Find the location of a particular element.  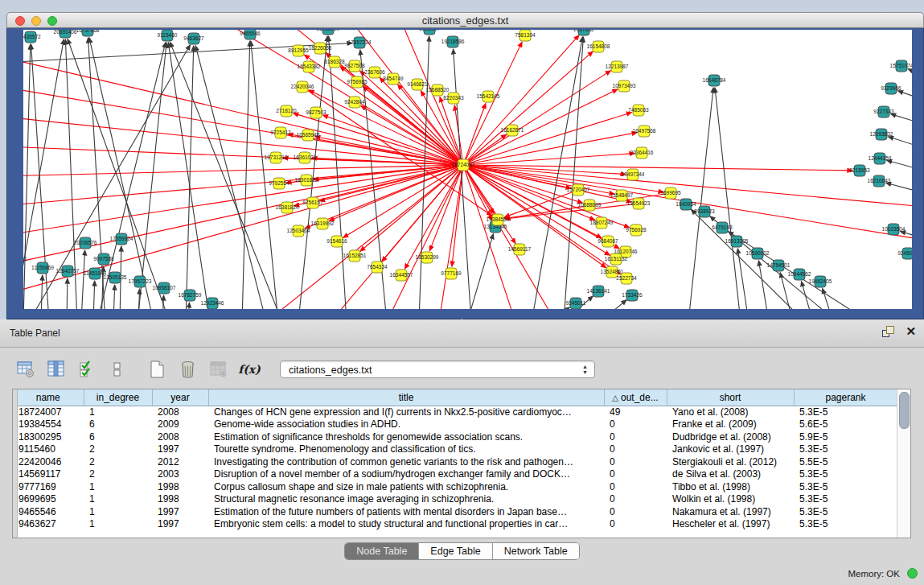

graph-node: 11156869 is located at coordinates (43, 268).